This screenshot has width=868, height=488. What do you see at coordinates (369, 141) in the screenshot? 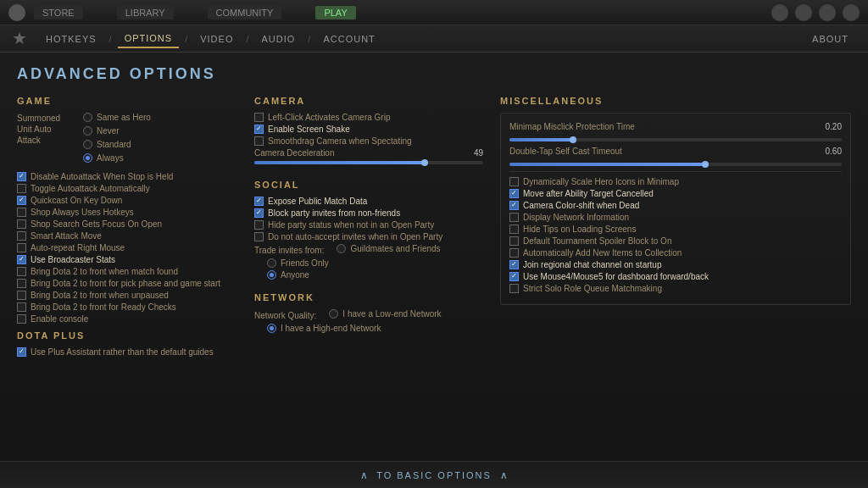
I see `opt-smoothdrag: Smoothdrag Camera when Spectating` at bounding box center [369, 141].